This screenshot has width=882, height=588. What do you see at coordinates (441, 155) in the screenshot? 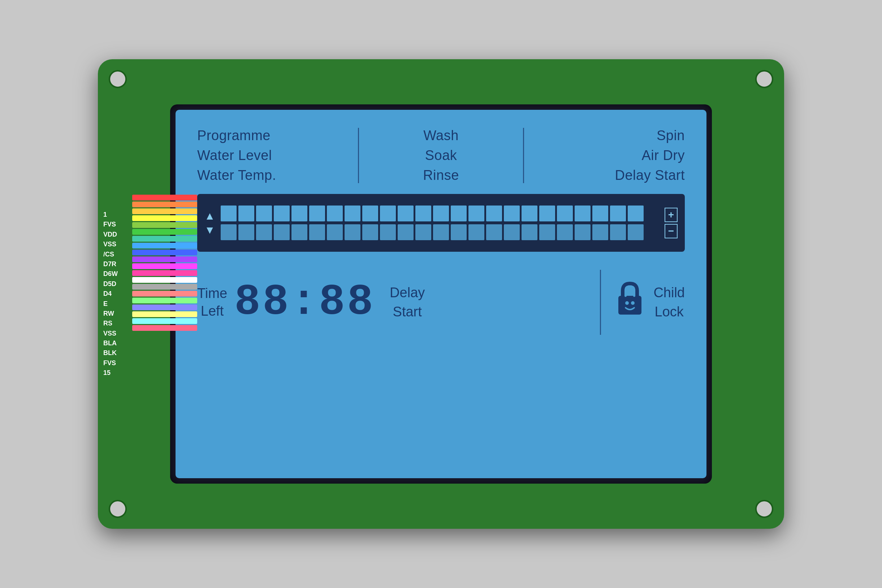
I see `info-column-middle: Wash Soak Rinse` at bounding box center [441, 155].